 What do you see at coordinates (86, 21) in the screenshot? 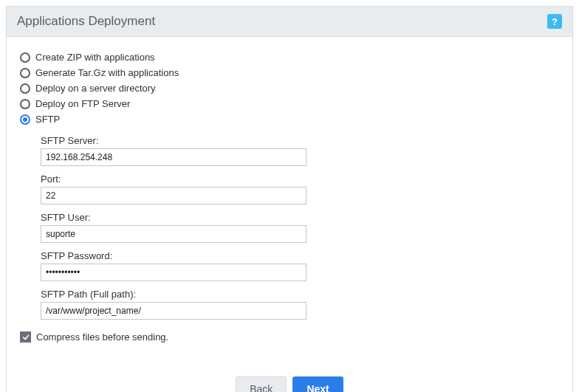
I see `page-title: Applications Deployment` at bounding box center [86, 21].